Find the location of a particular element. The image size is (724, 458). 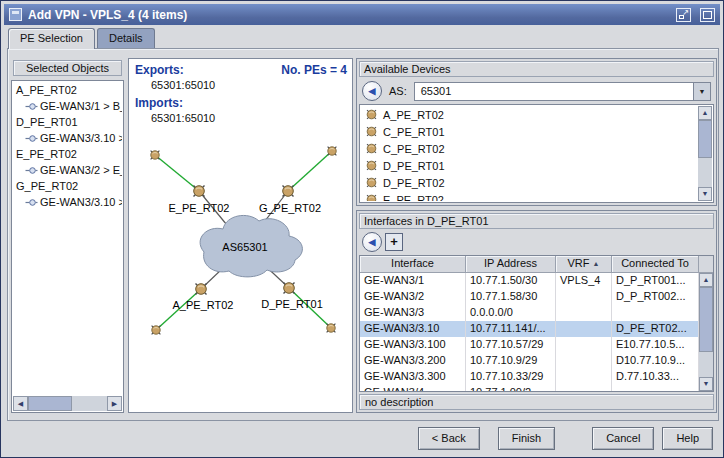

table-row: GE-WAN3/1 10.77.1.50/30 VPLS_4 D_P_RT001… is located at coordinates (530, 281).